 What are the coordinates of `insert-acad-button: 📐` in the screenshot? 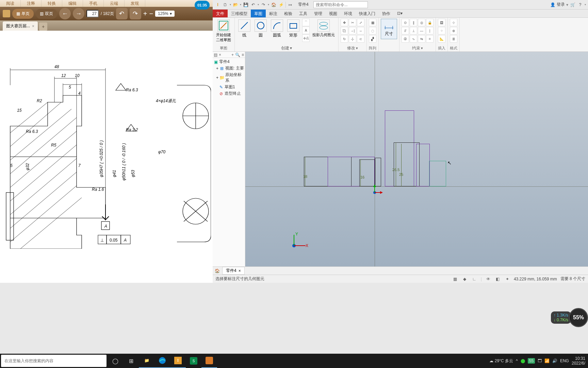 It's located at (442, 39).